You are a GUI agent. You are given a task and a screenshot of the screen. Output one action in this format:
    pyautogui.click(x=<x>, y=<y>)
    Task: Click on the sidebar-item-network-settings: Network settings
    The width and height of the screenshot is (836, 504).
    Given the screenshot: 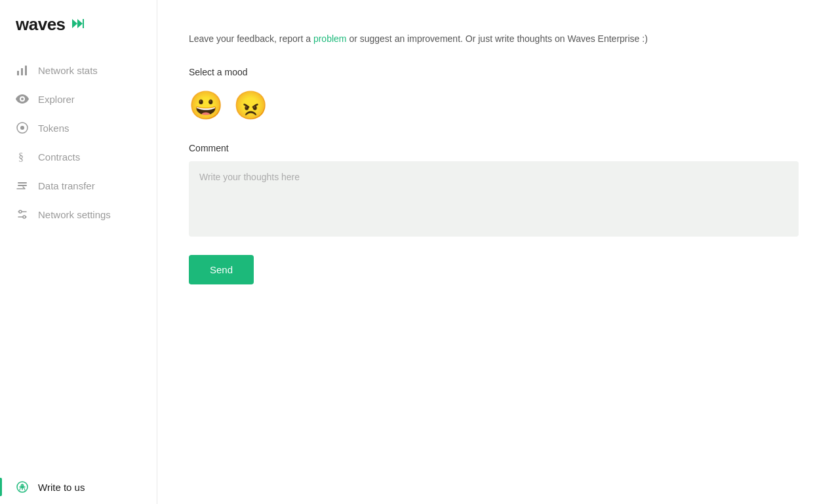 What is the action you would take?
    pyautogui.click(x=79, y=214)
    